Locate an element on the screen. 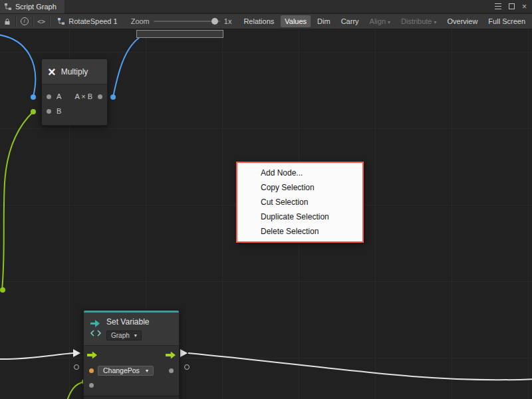 The image size is (532, 399). code-view-icon: <> is located at coordinates (41, 21).